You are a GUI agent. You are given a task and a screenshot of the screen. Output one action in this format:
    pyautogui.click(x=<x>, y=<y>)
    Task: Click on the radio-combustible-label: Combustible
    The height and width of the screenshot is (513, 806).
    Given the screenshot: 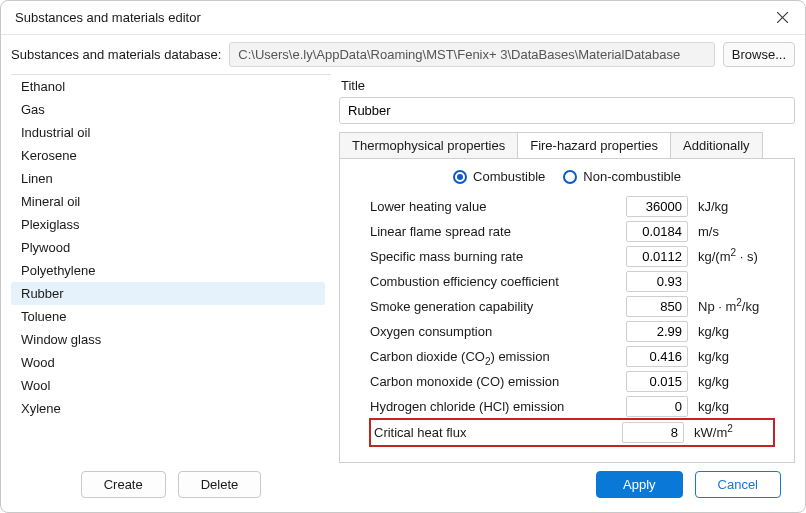 What is the action you would take?
    pyautogui.click(x=509, y=176)
    